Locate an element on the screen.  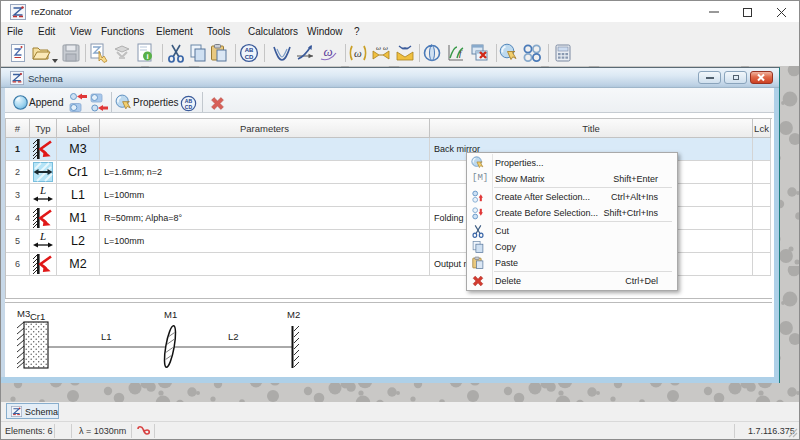
svg-text: i is located at coordinates (147, 56).